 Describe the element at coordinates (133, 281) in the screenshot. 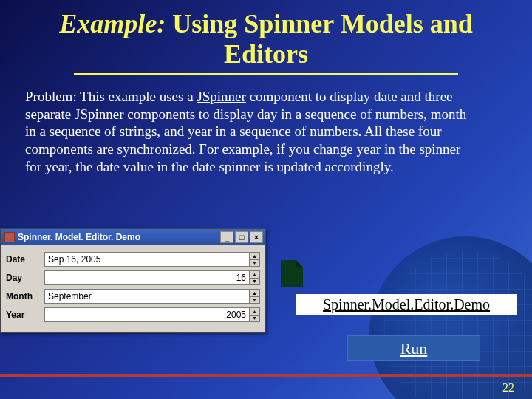

I see `demo-window: Spinner. Model. Editor. Demo _ □ × Date …` at that location.